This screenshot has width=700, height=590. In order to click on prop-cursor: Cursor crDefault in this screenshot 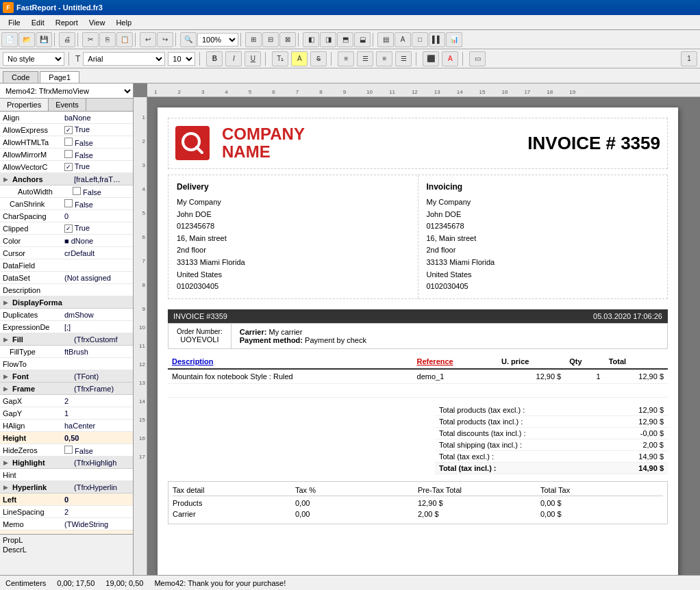, I will do `click(66, 253)`.